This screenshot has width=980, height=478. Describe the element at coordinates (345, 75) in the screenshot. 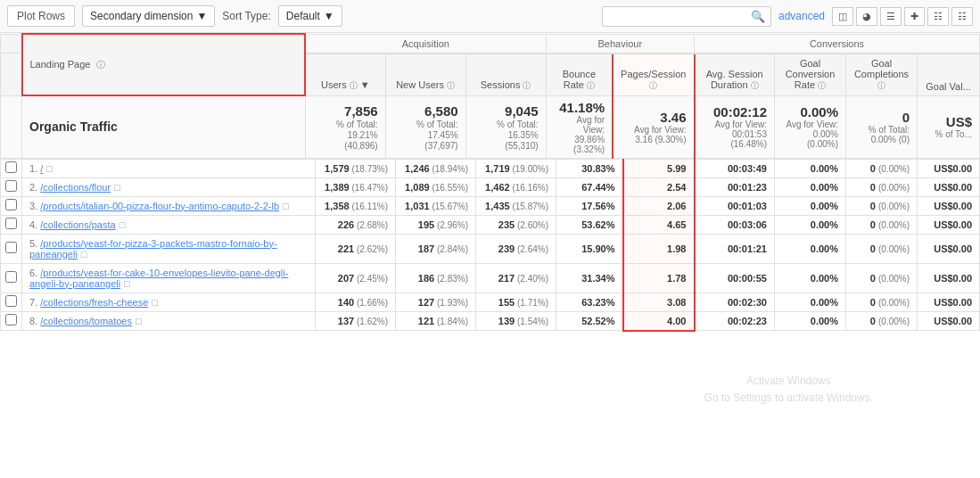

I see `users-col-header: Users ⓘ ▼` at that location.